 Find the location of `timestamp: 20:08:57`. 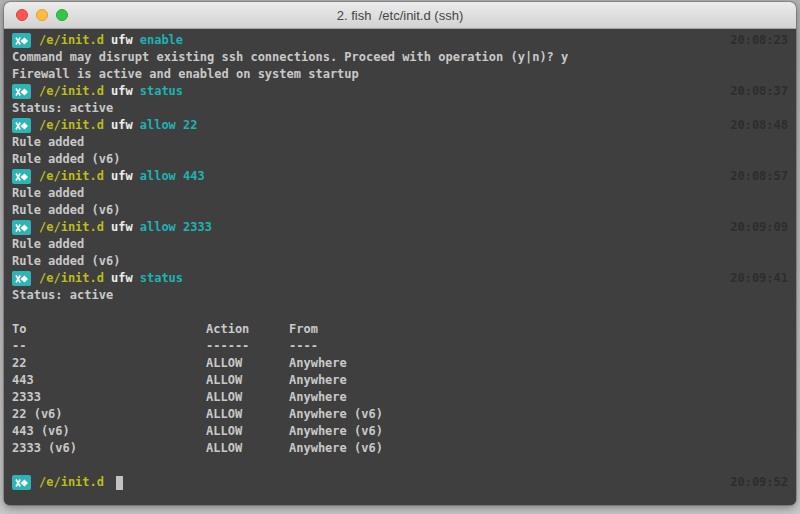

timestamp: 20:08:57 is located at coordinates (759, 176).